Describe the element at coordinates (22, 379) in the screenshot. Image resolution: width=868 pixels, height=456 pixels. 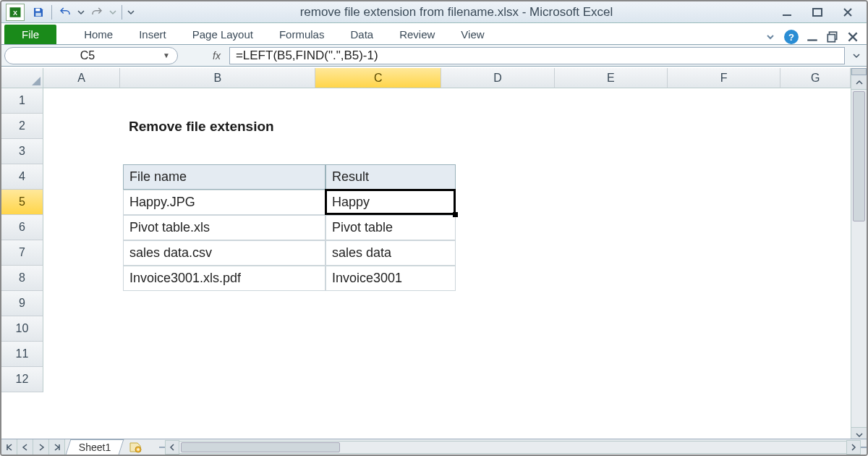
I see `row-header-12: 12` at that location.